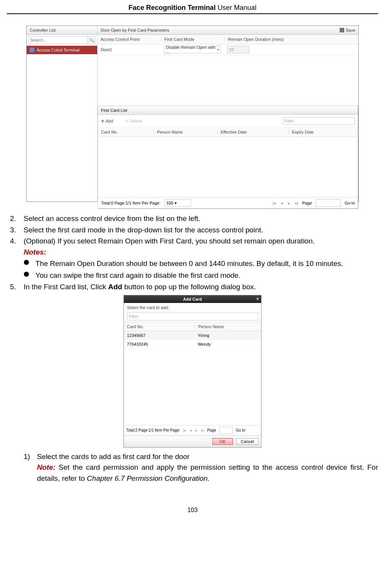  I want to click on card-row: 12345667 Yining, so click(192, 336).